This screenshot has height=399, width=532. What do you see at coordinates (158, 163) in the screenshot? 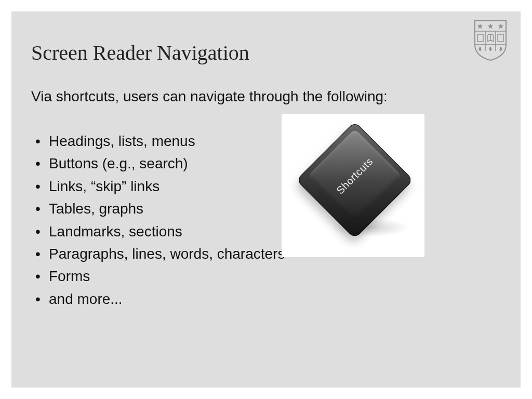
I see `list-item: Buttons (e.g., search)` at bounding box center [158, 163].